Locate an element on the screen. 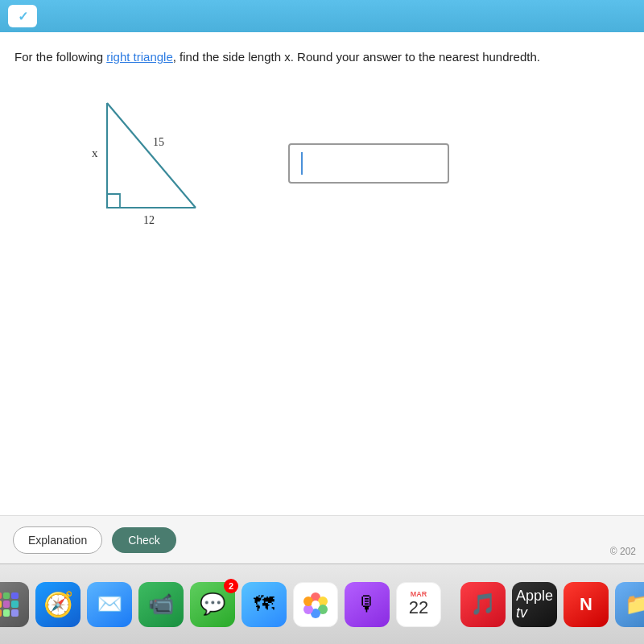 The height and width of the screenshot is (644, 644). dock-news: N is located at coordinates (586, 605).